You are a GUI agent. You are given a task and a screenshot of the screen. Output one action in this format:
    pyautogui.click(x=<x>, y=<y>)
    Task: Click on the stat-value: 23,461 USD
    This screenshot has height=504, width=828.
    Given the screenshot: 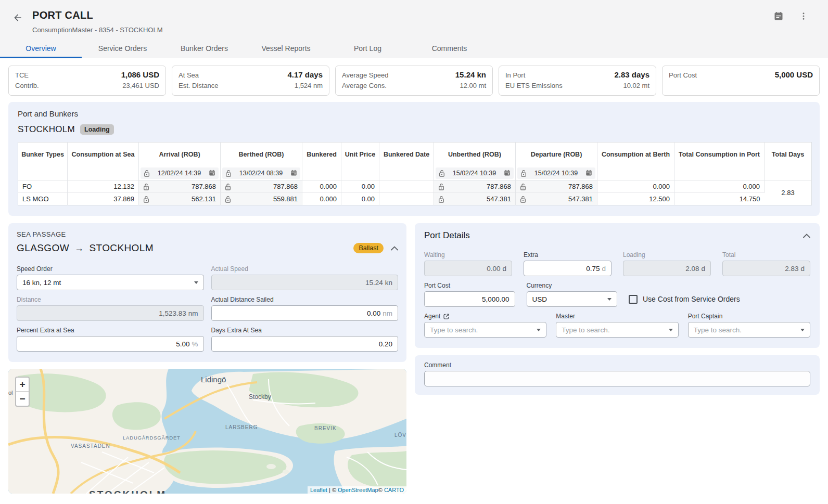 What is the action you would take?
    pyautogui.click(x=141, y=86)
    